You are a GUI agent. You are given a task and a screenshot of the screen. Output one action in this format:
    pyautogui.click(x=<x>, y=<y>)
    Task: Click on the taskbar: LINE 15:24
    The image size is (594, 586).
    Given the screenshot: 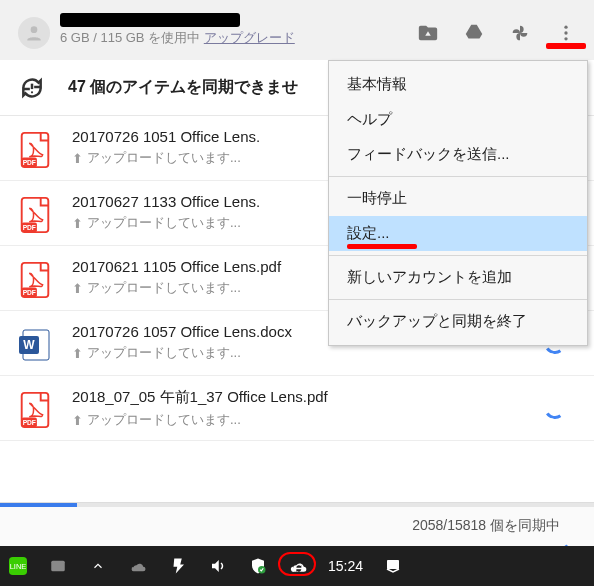 What is the action you would take?
    pyautogui.click(x=297, y=566)
    